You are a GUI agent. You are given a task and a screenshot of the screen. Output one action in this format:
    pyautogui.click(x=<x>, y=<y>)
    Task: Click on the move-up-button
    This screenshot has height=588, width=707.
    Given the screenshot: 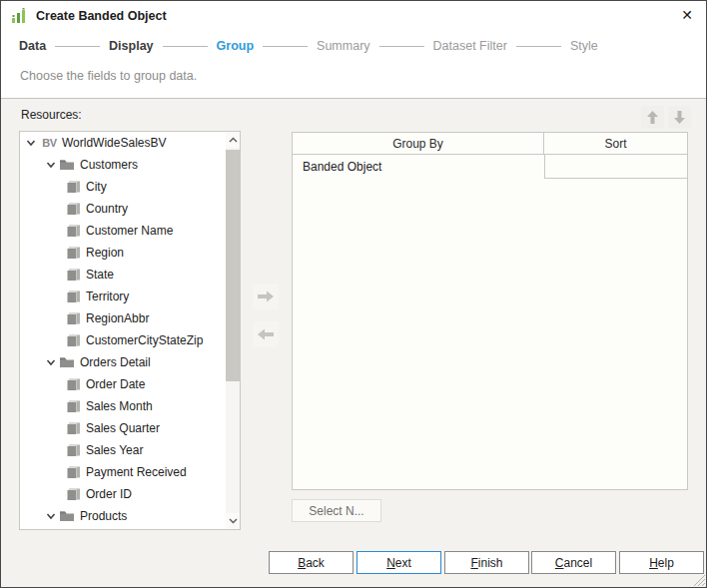 What is the action you would take?
    pyautogui.click(x=653, y=118)
    